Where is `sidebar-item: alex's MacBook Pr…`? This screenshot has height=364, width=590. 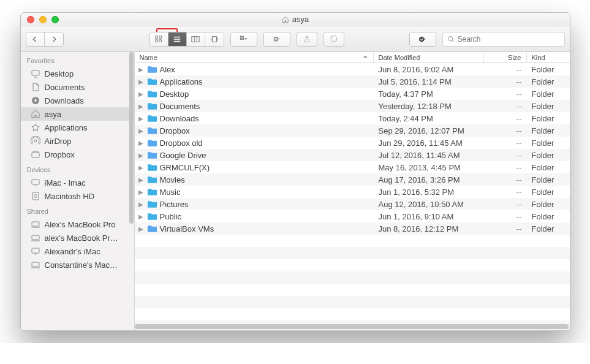 sidebar-item: alex's MacBook Pr… is located at coordinates (77, 238).